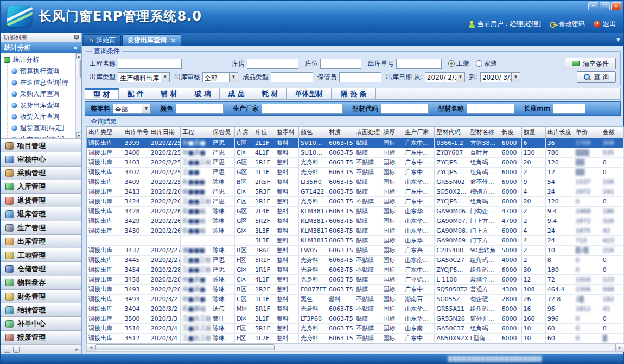 The width and height of the screenshot is (624, 364). I want to click on tree-item: 退货查询[待定], so click(39, 128).